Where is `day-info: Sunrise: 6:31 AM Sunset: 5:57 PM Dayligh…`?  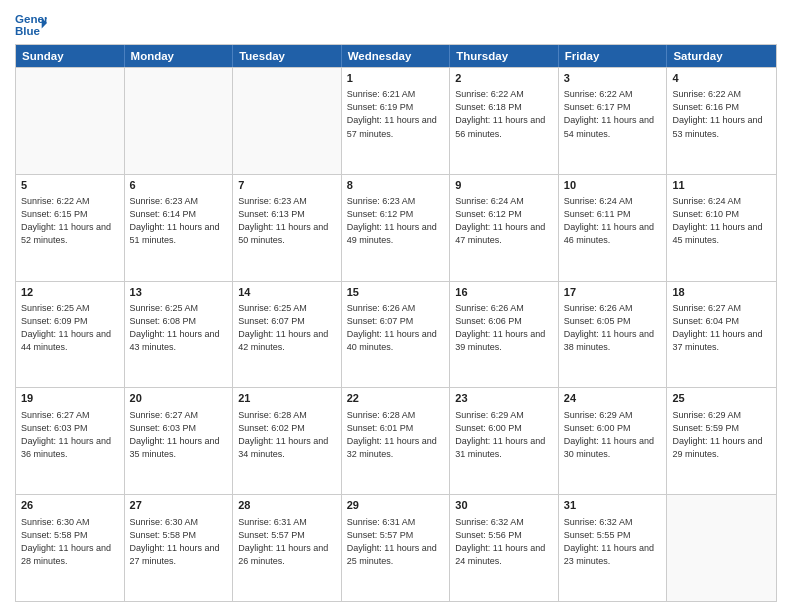 day-info: Sunrise: 6:31 AM Sunset: 5:57 PM Dayligh… is located at coordinates (287, 542).